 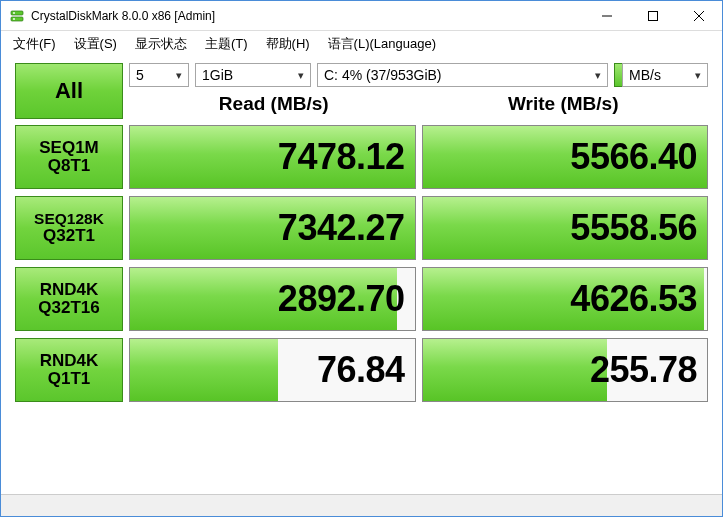 I want to click on test-row: SEQ128KQ32T17342.275558.56, so click(x=362, y=228).